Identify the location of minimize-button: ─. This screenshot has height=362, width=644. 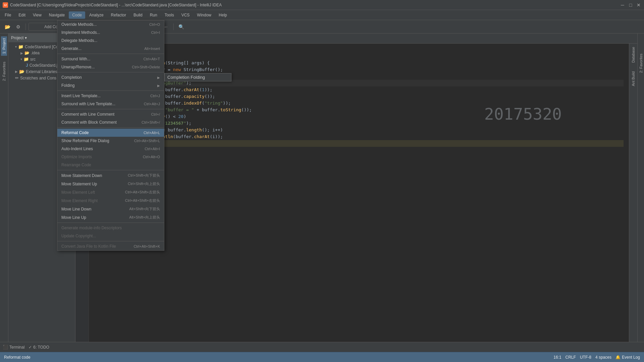
(623, 5).